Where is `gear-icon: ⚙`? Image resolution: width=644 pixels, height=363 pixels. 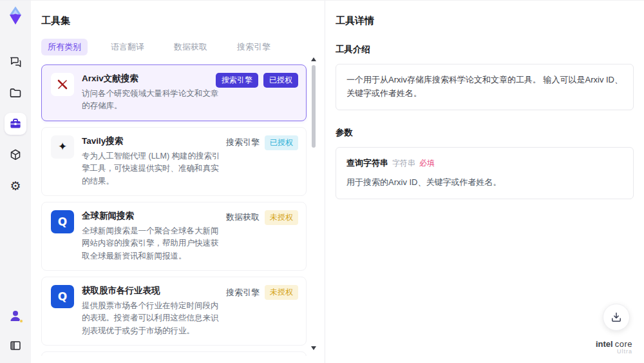 gear-icon: ⚙ is located at coordinates (15, 186).